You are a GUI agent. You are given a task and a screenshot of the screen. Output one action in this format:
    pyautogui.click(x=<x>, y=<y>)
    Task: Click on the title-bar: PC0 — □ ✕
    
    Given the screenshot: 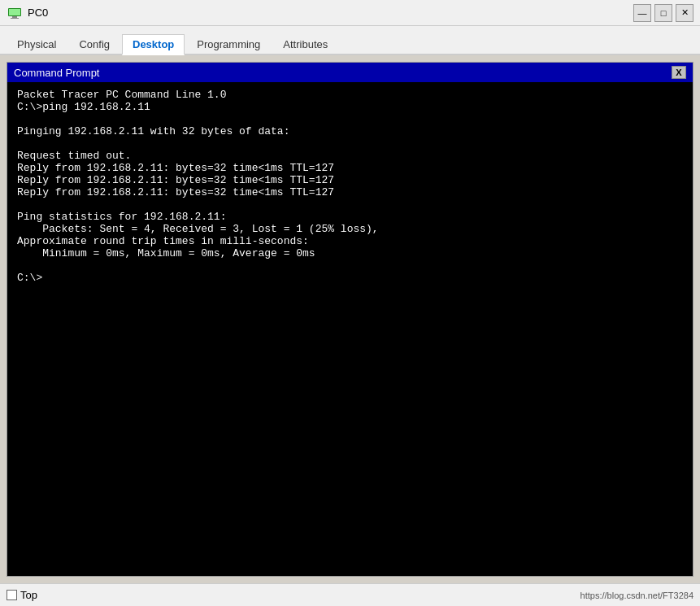 What is the action you would take?
    pyautogui.click(x=350, y=13)
    